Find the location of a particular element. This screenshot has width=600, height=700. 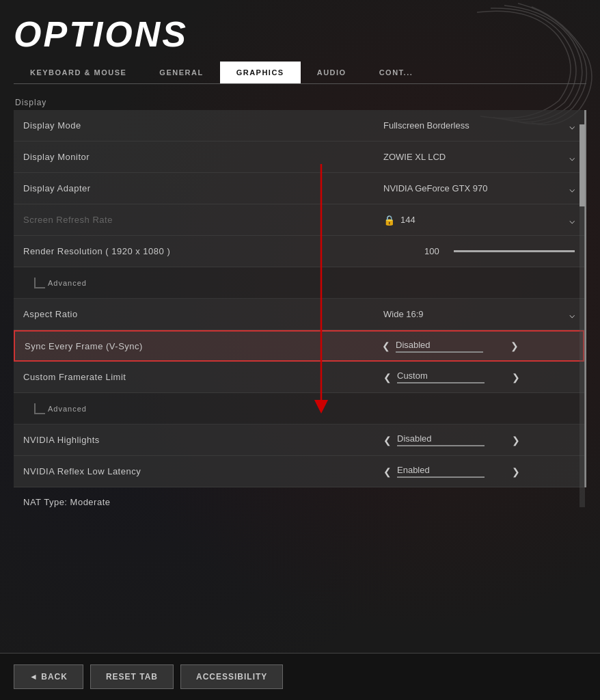

scrollbar-thumb is located at coordinates (582, 165).